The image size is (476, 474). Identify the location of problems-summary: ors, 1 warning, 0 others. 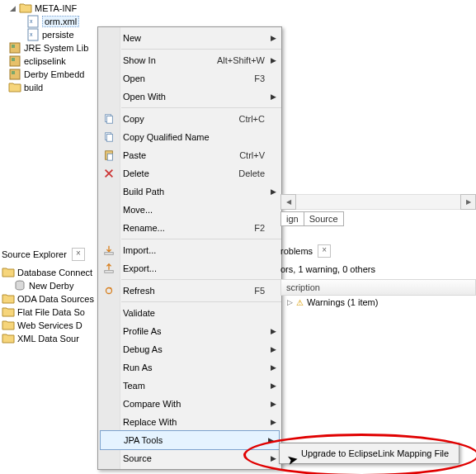
(328, 269).